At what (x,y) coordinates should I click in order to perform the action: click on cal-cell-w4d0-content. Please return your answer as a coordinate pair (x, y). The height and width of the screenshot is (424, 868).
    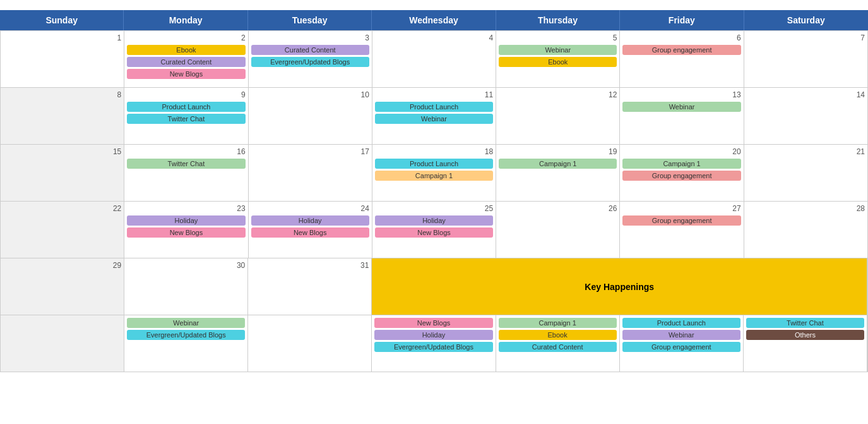
    Looking at the image, I should click on (62, 344).